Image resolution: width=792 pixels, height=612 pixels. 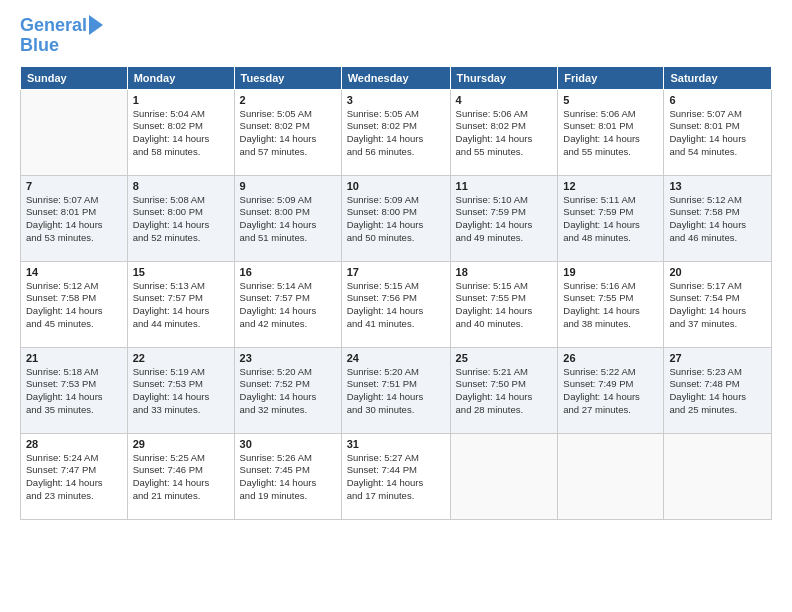 What do you see at coordinates (181, 186) in the screenshot?
I see `day-number: 8` at bounding box center [181, 186].